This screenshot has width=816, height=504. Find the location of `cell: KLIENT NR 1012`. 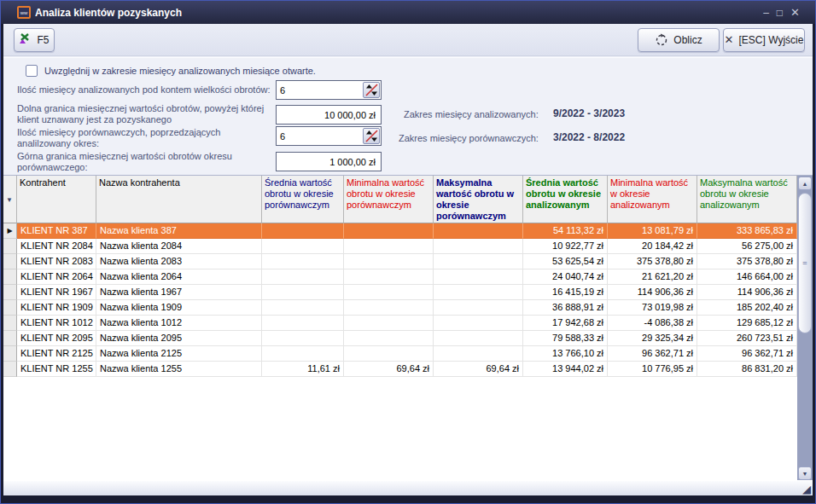

cell: KLIENT NR 1012 is located at coordinates (56, 323).